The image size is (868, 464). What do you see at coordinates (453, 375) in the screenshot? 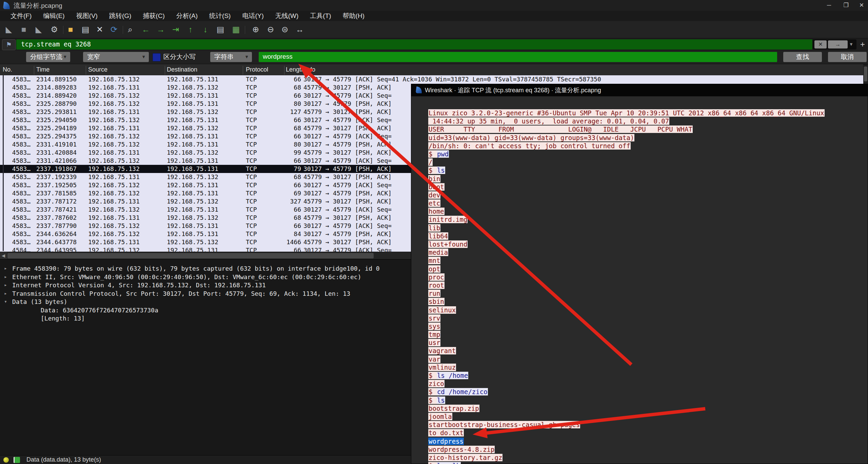
I see `client-command-text: ls /home` at bounding box center [453, 375].